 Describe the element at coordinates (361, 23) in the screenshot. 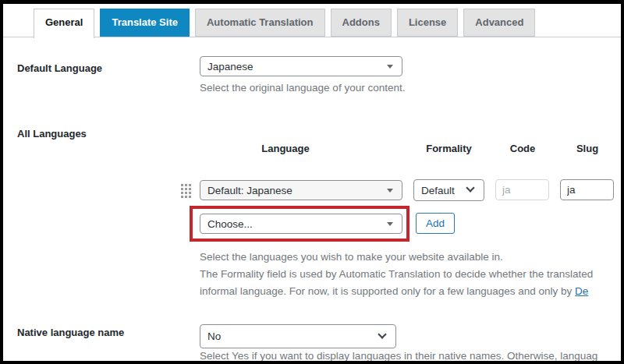

I see `tab-addons: Addons` at that location.